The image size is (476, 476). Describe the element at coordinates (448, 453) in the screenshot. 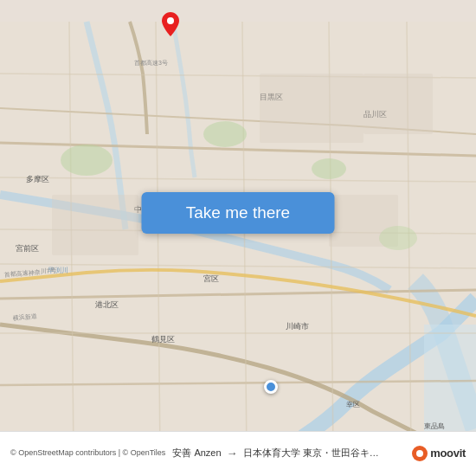

I see `moovit-wordmark: moovit` at that location.